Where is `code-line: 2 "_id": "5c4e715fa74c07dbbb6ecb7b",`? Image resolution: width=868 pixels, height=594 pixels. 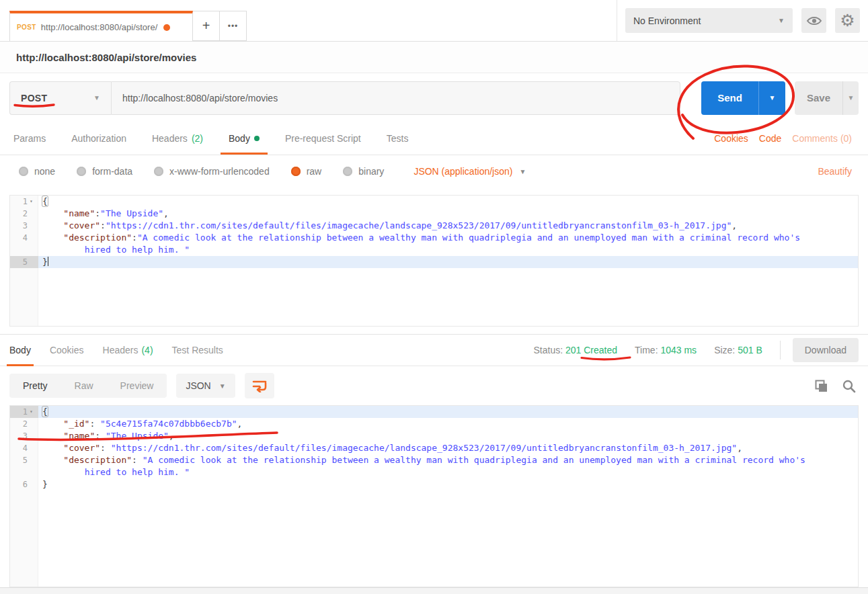 code-line: 2 "_id": "5c4e715fa74c07dbbb6ecb7b", is located at coordinates (434, 424).